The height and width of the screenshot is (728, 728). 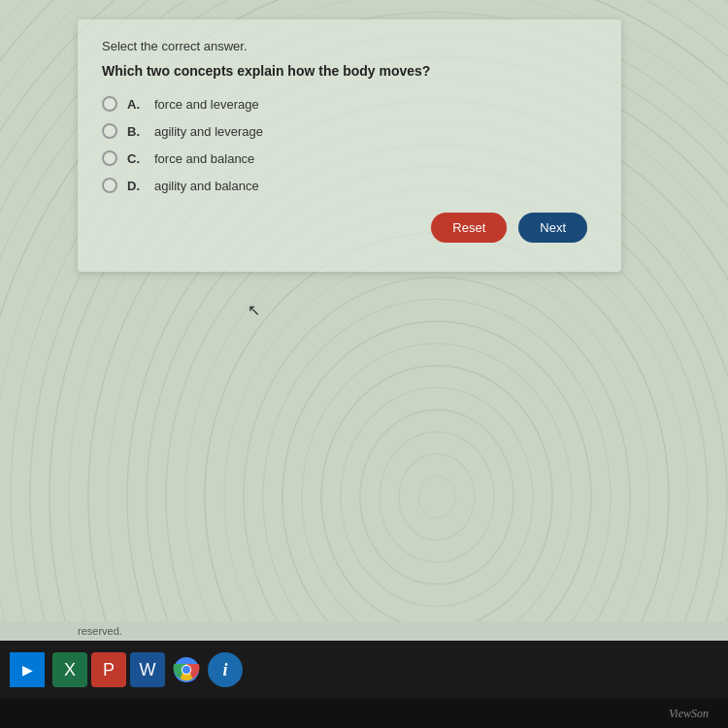 What do you see at coordinates (207, 186) in the screenshot?
I see `option-d-text: agility and balance` at bounding box center [207, 186].